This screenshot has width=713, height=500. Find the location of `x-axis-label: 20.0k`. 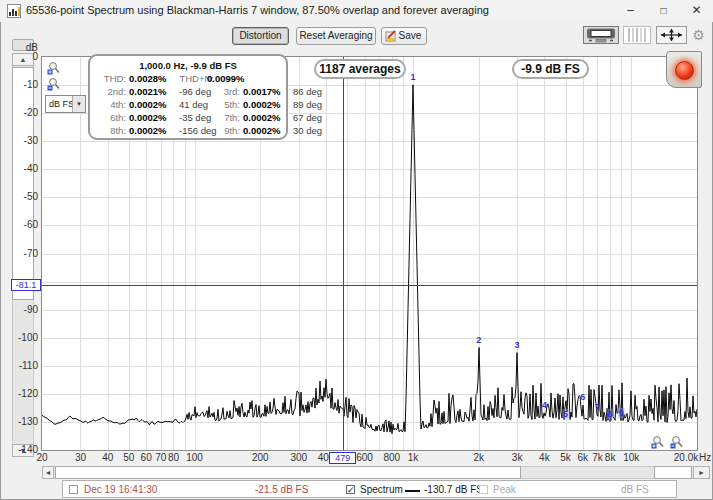

x-axis-label: 20.0k is located at coordinates (686, 458).